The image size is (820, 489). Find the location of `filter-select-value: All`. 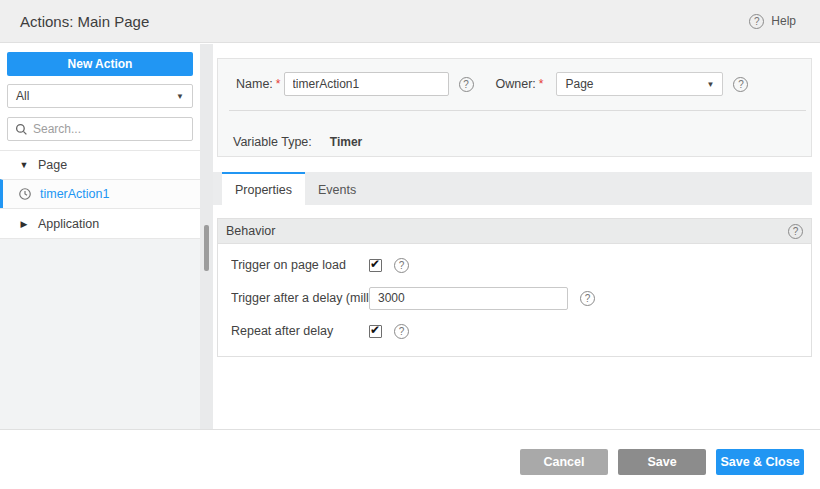

filter-select-value: All is located at coordinates (22, 96).